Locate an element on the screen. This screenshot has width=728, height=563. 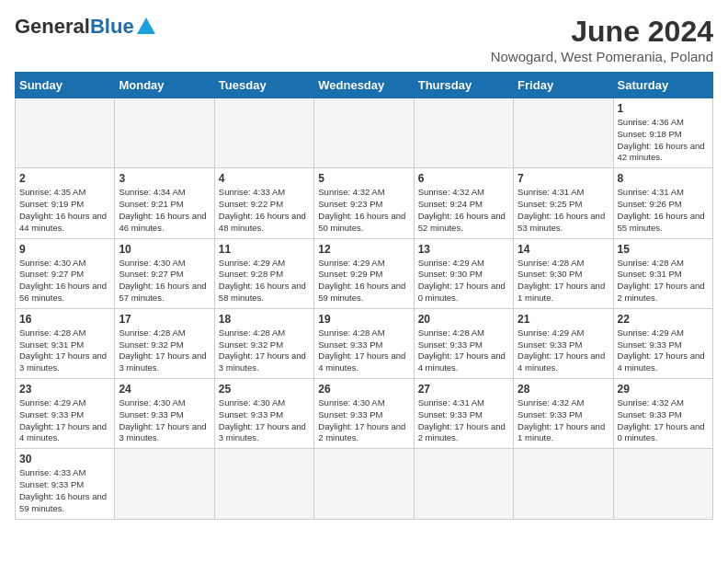
calendar-week-row: 16Sunrise: 4:28 AM Sunset: 9:31 PM Dayli… is located at coordinates (364, 343).